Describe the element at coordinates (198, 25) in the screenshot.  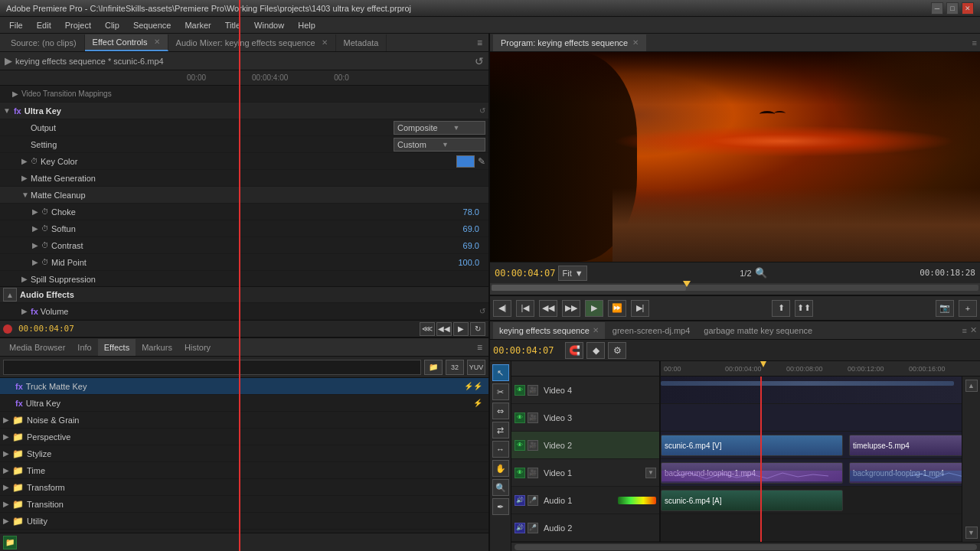
I see `menu-marker: Marker` at that location.